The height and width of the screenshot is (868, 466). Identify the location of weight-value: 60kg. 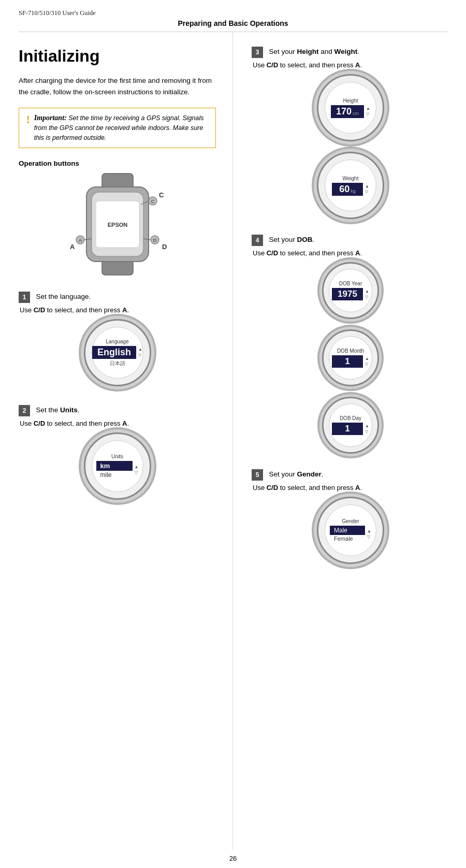
(347, 190).